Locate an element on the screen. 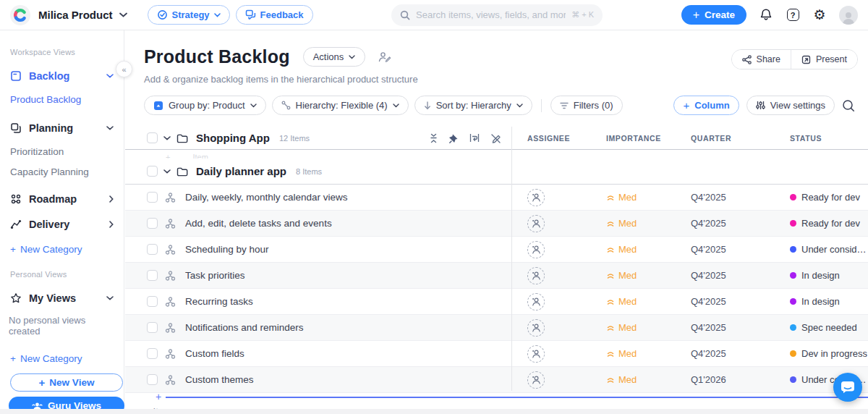 The height and width of the screenshot is (414, 868). help-icon: ? is located at coordinates (793, 15).